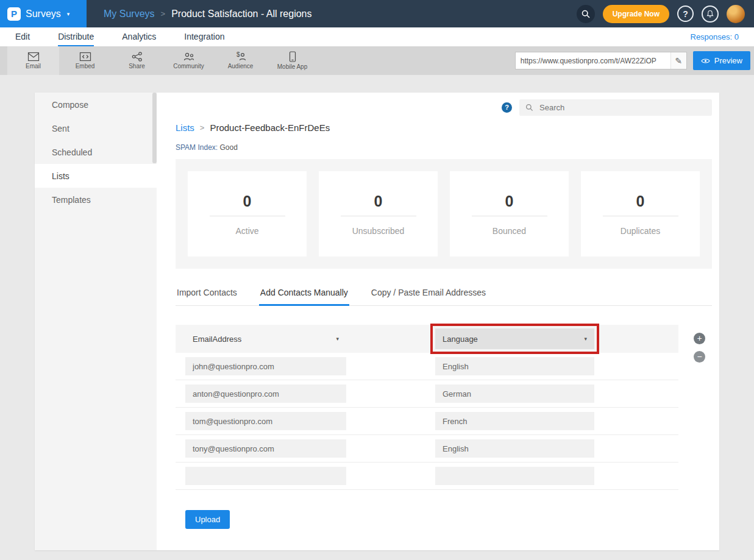  Describe the element at coordinates (586, 14) in the screenshot. I see `search-icon` at that location.